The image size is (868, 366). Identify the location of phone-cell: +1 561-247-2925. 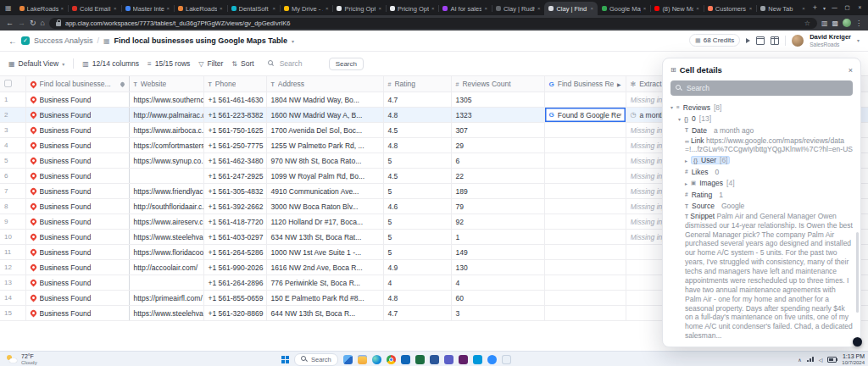
(235, 176).